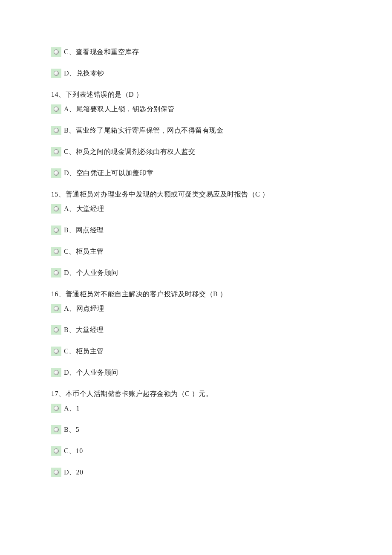 The height and width of the screenshot is (555, 392). I want to click on option-label: B、网点经理, so click(84, 230).